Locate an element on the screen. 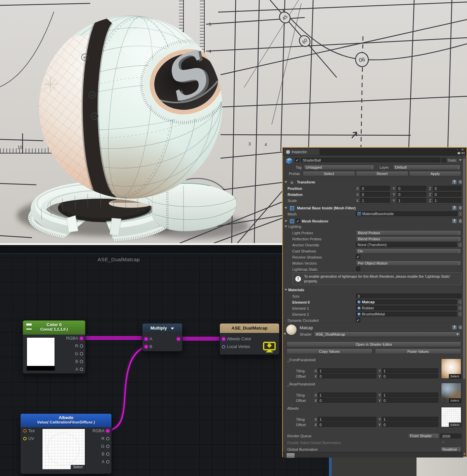 The height and width of the screenshot is (476, 467). gameobject-name-field: ShaderBall is located at coordinates (371, 160).